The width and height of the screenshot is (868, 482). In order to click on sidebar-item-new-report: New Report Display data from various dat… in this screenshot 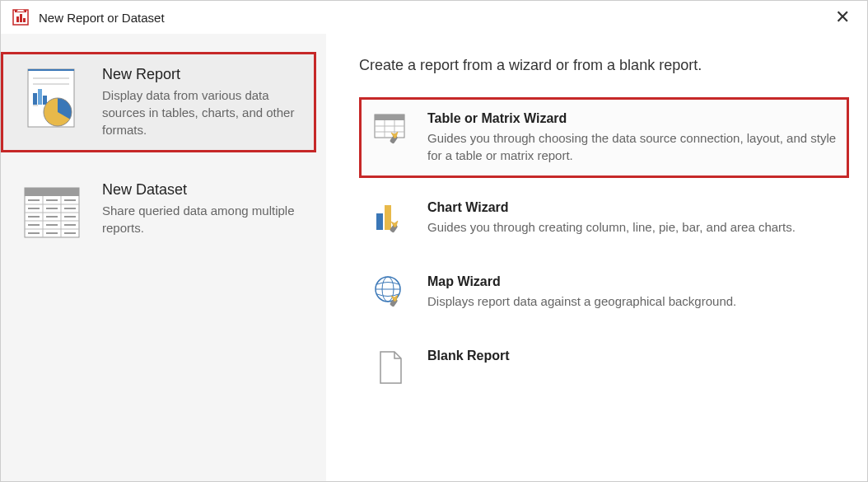, I will do `click(158, 102)`.